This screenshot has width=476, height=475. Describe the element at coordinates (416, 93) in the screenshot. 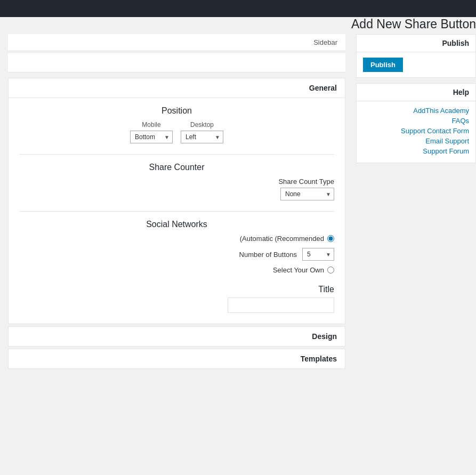

I see `help-panel-header: Help` at that location.